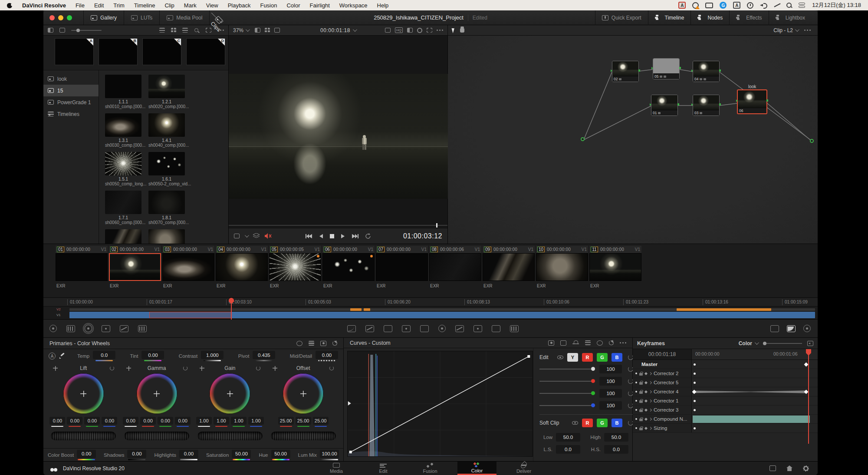 The image size is (868, 475). What do you see at coordinates (237, 236) in the screenshot?
I see `clip-mode-icon` at bounding box center [237, 236].